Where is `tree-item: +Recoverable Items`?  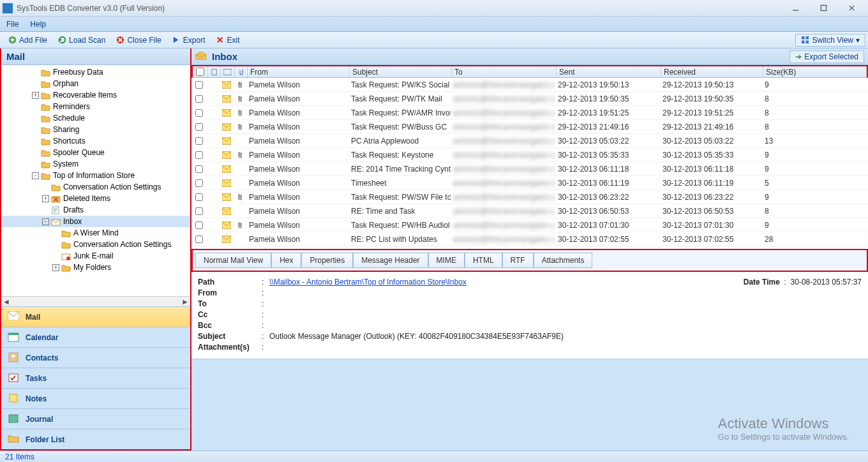 tree-item: +Recoverable Items is located at coordinates (96, 95).